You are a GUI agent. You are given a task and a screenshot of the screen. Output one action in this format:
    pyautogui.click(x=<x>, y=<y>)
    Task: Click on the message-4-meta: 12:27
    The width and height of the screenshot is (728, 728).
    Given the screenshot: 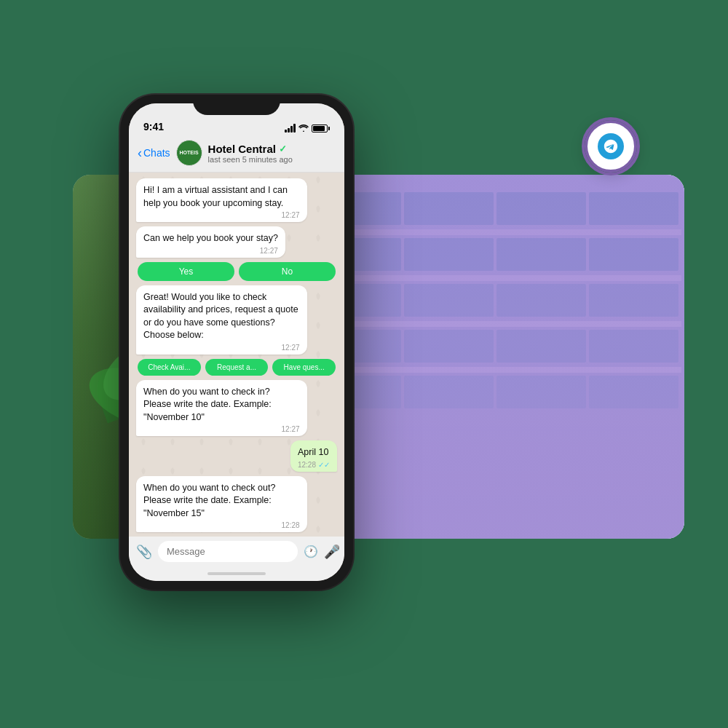 What is the action you would take?
    pyautogui.click(x=221, y=348)
    